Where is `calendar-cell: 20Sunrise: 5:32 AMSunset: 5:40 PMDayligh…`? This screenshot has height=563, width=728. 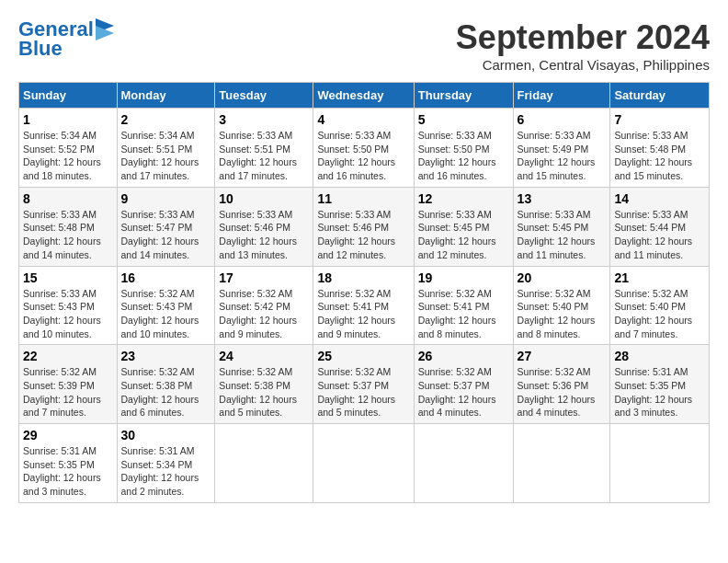 calendar-cell: 20Sunrise: 5:32 AMSunset: 5:40 PMDayligh… is located at coordinates (562, 305).